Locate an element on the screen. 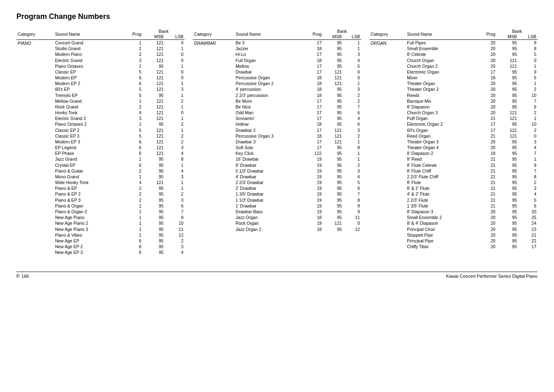 The height and width of the screenshot is (392, 554). sound-name: Jazz Grand is located at coordinates (88, 159).